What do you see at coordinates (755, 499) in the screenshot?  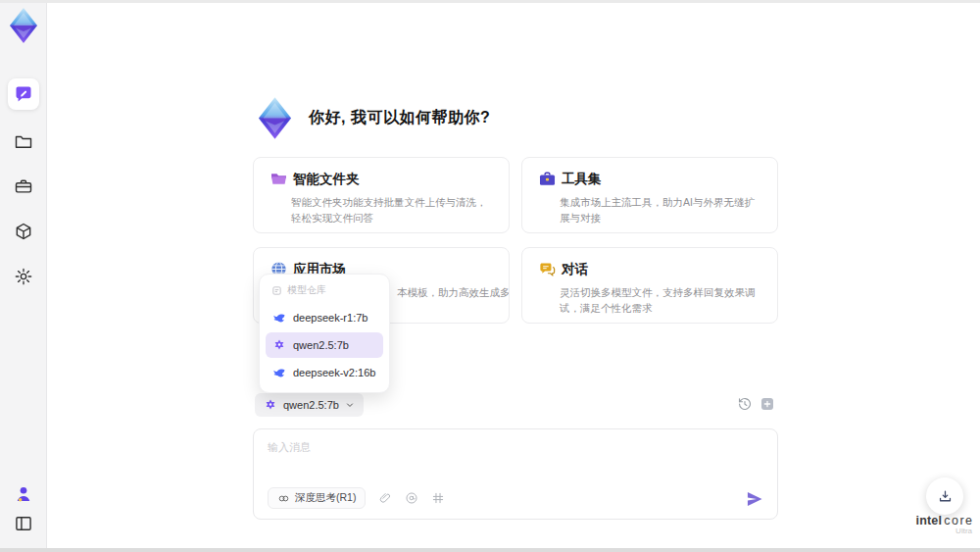 I see `send-button` at bounding box center [755, 499].